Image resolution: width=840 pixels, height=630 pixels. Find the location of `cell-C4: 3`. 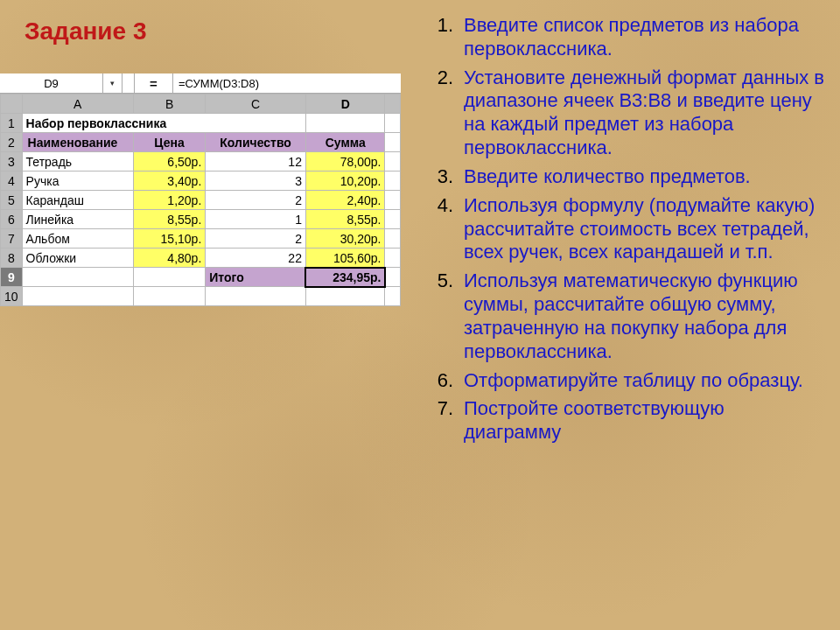

cell-C4: 3 is located at coordinates (256, 181).